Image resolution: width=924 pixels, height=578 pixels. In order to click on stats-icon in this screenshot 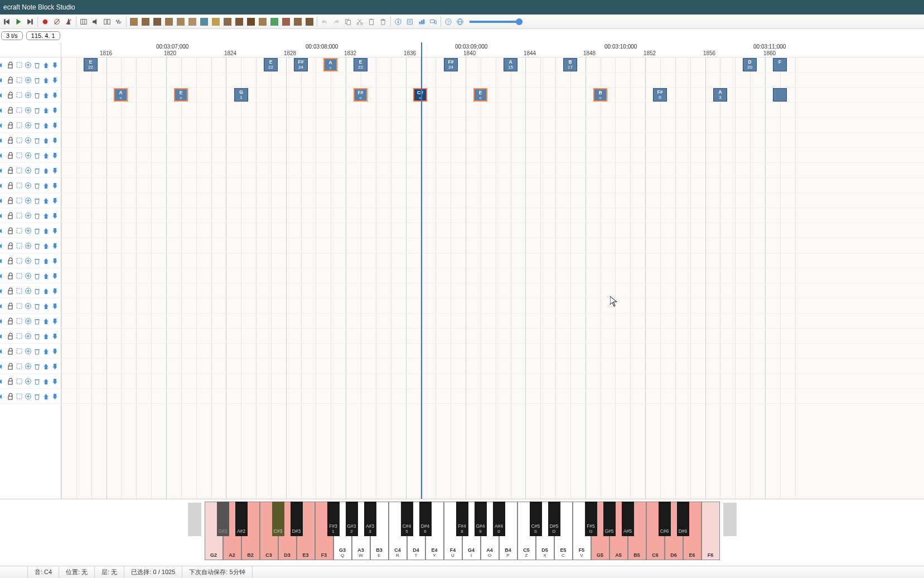, I will do `click(422, 22)`.